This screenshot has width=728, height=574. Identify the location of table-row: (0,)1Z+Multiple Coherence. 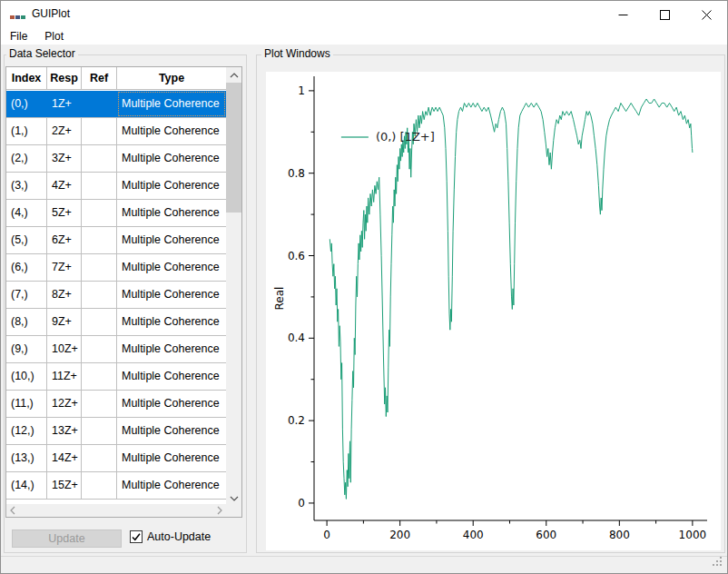
(116, 104).